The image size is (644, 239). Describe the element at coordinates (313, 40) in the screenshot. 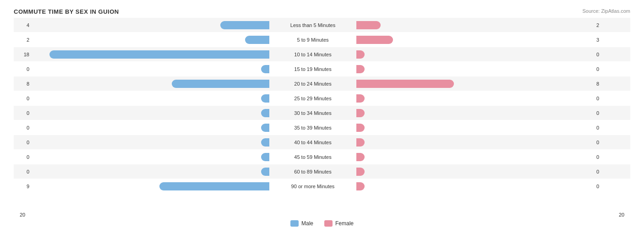

I see `row-label: 5 to 9 Minutes` at that location.